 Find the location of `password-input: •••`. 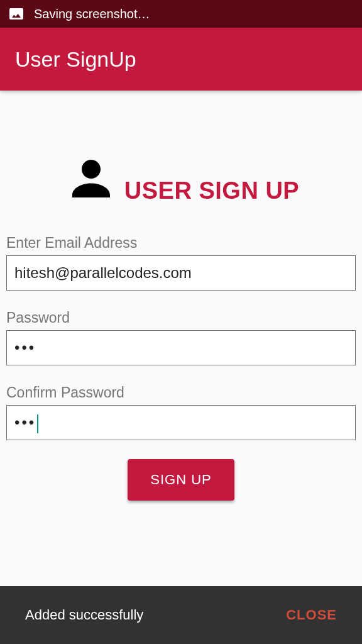

password-input: ••• is located at coordinates (181, 348).